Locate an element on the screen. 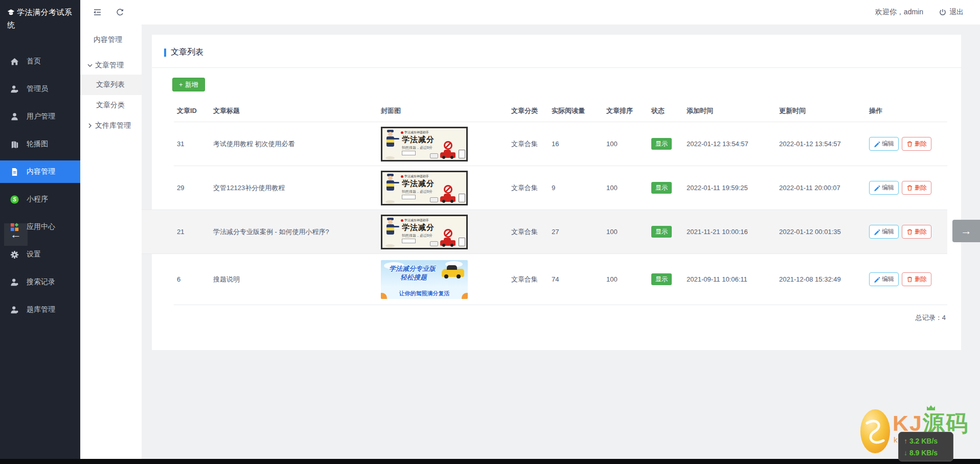 This screenshot has width=980, height=464. table-row: 31 考试使用教程 初次使用必看 学法减分神器助手 学法减分 拍照搜题，必过6分 is located at coordinates (560, 144).